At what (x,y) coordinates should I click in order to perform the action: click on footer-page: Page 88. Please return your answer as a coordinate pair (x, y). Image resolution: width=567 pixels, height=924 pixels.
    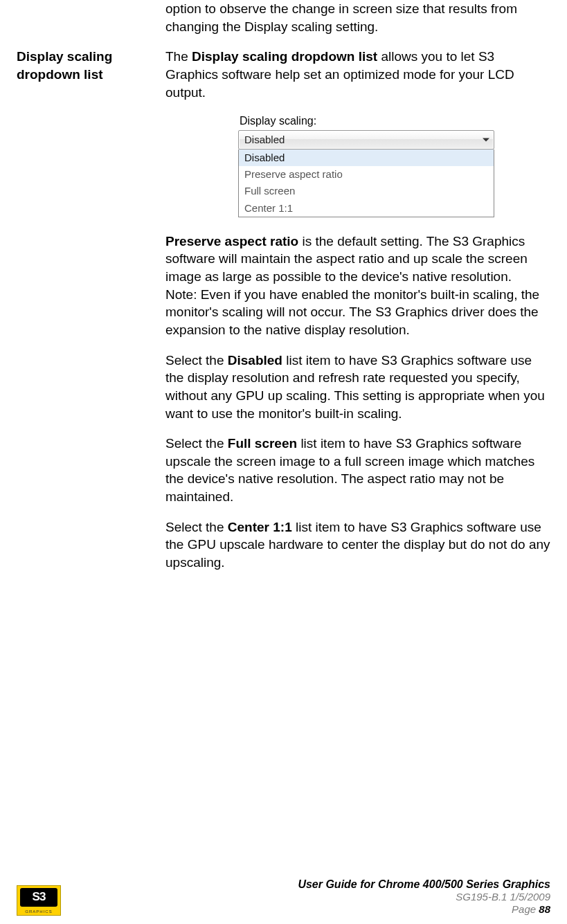
    Looking at the image, I should click on (424, 909).